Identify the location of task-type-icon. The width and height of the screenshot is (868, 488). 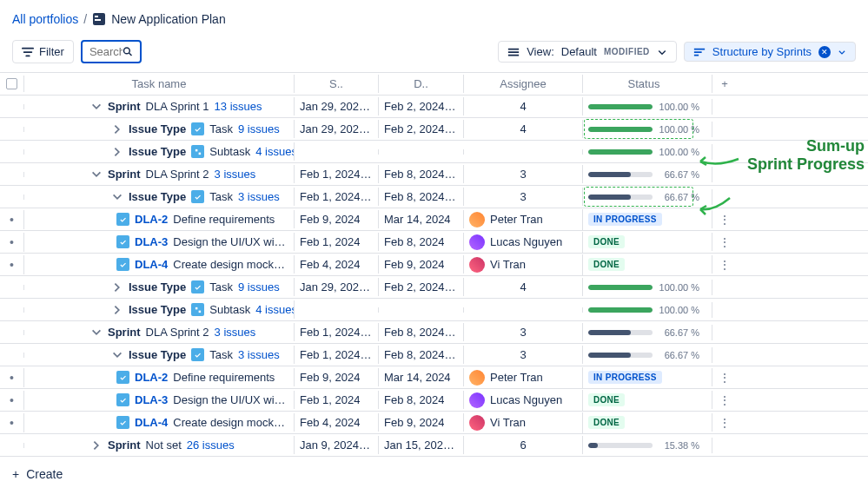
(123, 241).